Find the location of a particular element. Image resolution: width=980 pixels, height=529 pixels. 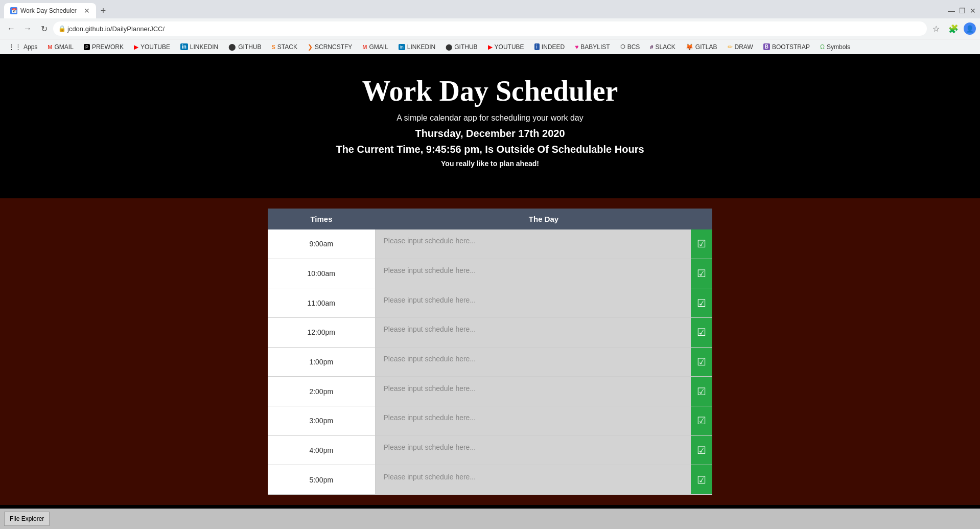

bookmark-babylist: ♥ BABYLIST is located at coordinates (592, 47).